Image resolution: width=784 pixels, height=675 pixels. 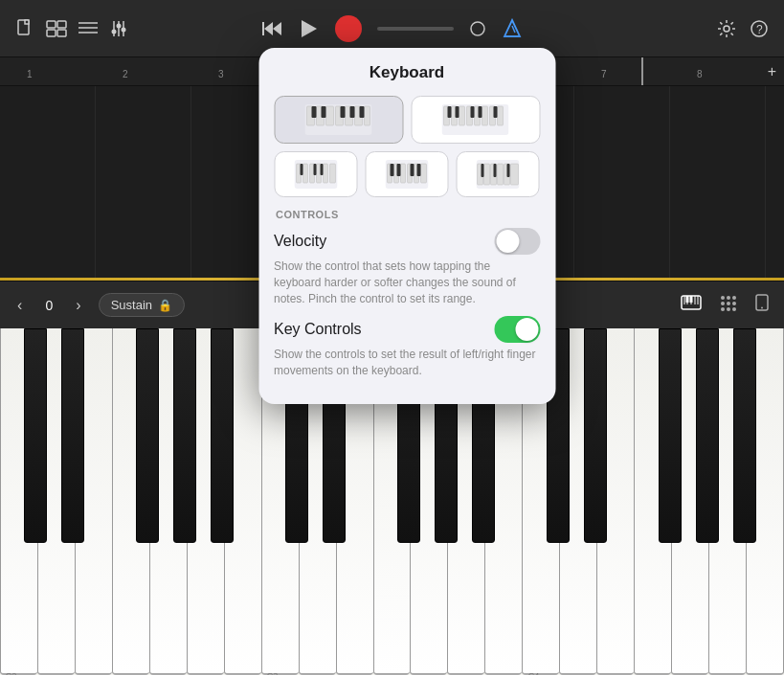 I want to click on velocity-toggle, so click(x=517, y=241).